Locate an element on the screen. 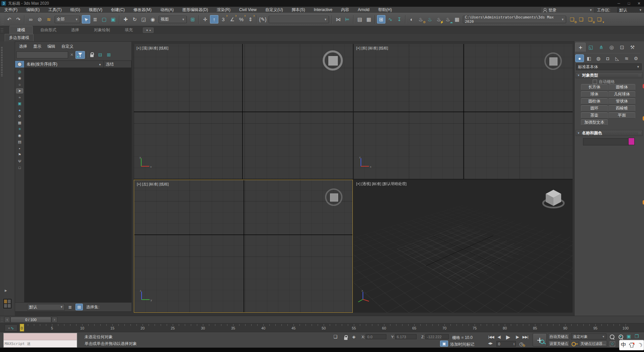 This screenshot has width=644, height=352. menu-item-7: 动画(A) is located at coordinates (167, 10).